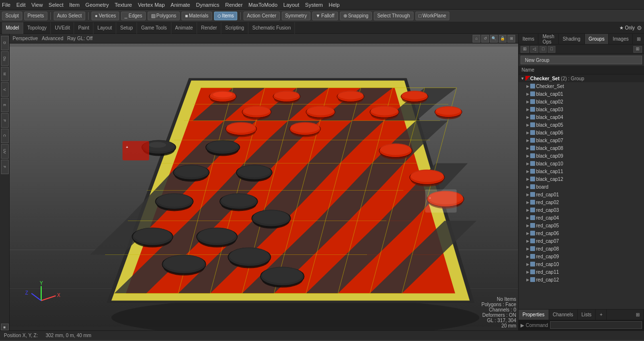 This screenshot has width=644, height=341. I want to click on item-black-cap03: ▶ black_cap03, so click(584, 109).